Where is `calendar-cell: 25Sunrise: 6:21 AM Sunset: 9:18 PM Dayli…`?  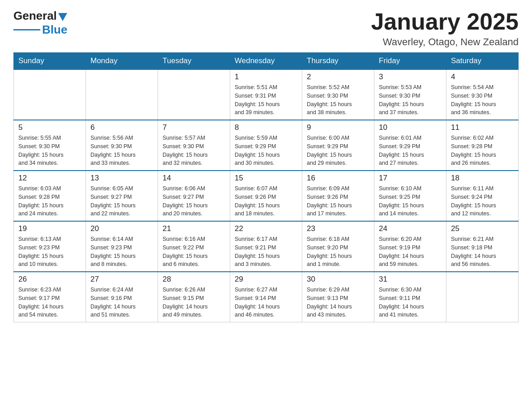 calendar-cell: 25Sunrise: 6:21 AM Sunset: 9:18 PM Dayli… is located at coordinates (483, 246).